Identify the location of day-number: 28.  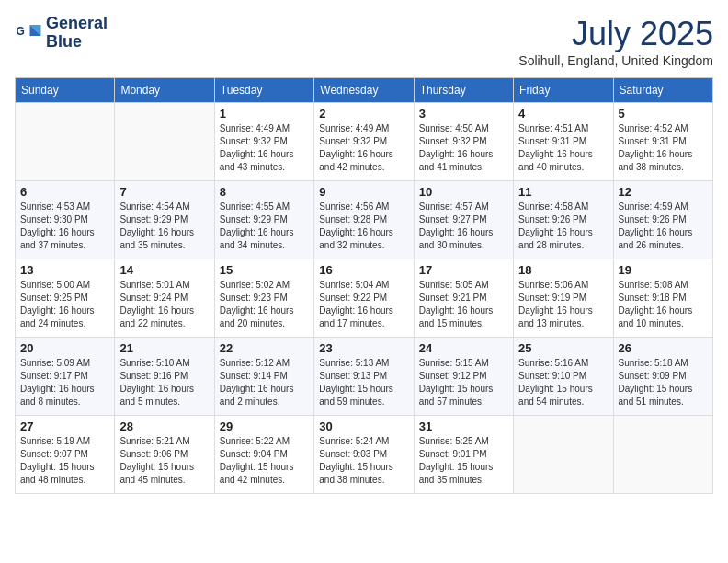
(164, 427).